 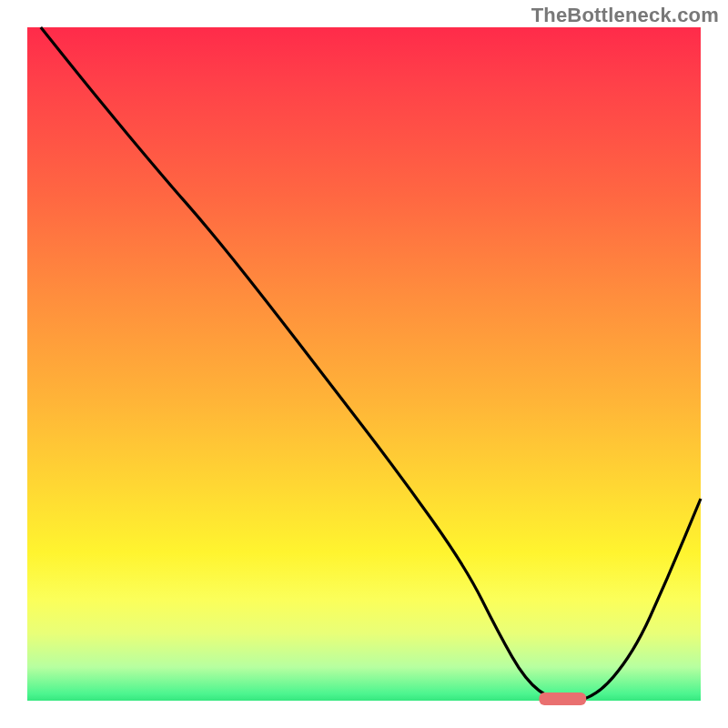 I want to click on optimal-region-marker, so click(x=562, y=699).